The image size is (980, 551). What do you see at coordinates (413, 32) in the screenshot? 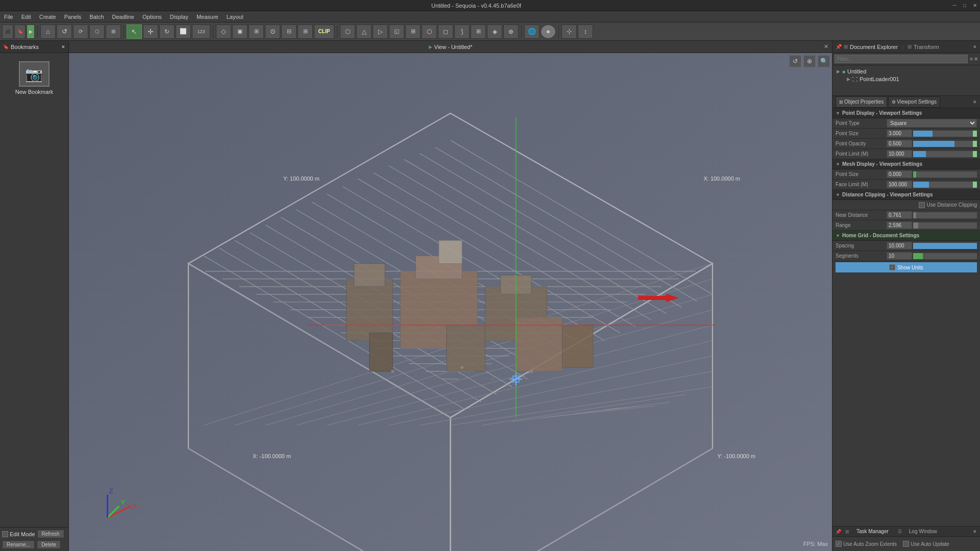
I see `toolbar-grid2: ⊞` at bounding box center [413, 32].